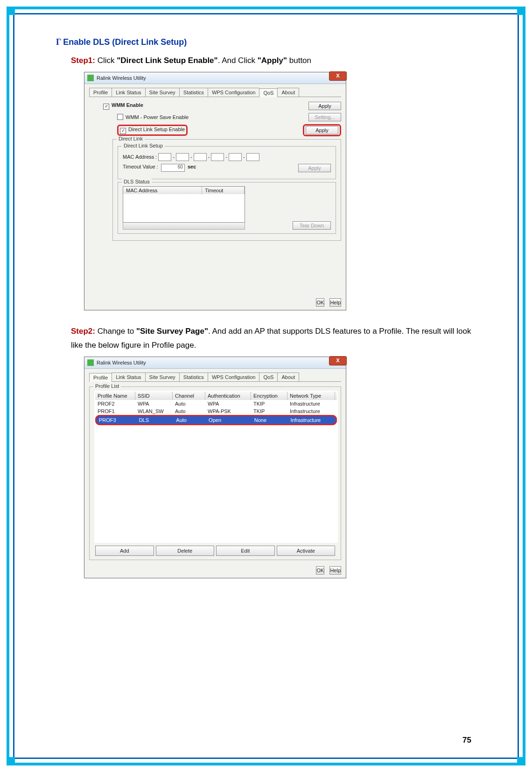  I want to click on dls-status-table: MAC Address Timeout, so click(184, 204).